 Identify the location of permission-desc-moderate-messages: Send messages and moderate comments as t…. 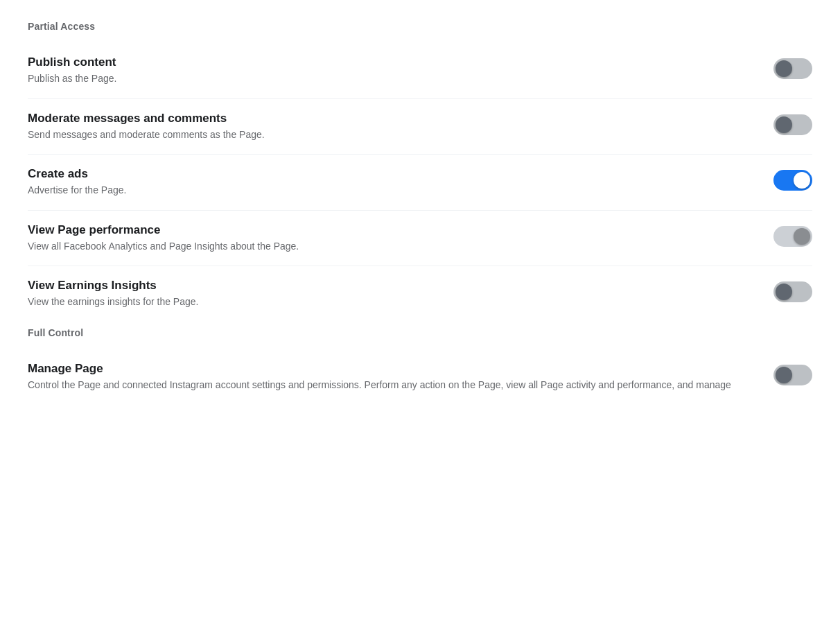
(387, 135).